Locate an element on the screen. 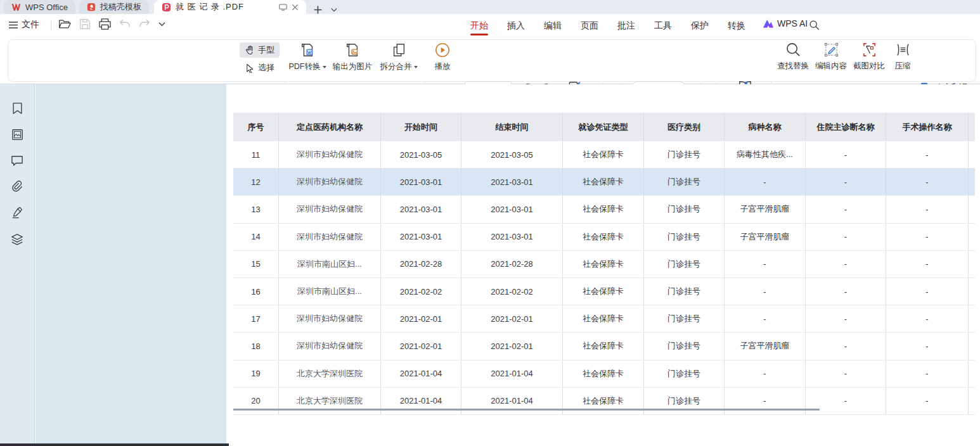  file-menu-label: 文件 is located at coordinates (30, 25).